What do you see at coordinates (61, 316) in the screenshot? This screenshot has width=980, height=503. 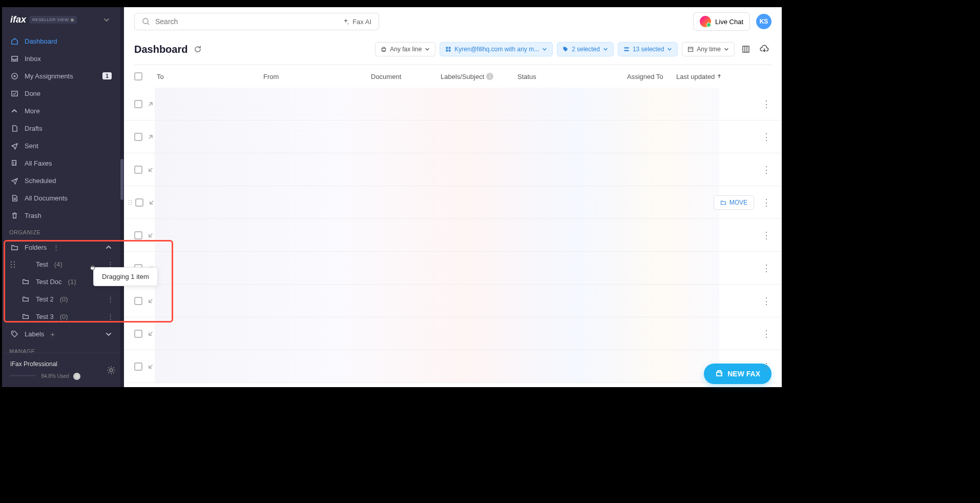 I see `folder-item: Test 3 (0)⋮` at bounding box center [61, 316].